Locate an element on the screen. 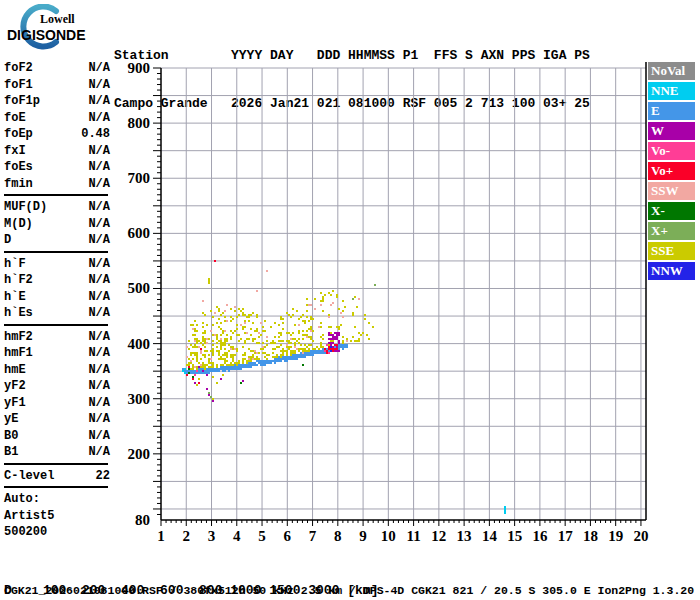  y-tick-label: 200 is located at coordinates (140, 454).